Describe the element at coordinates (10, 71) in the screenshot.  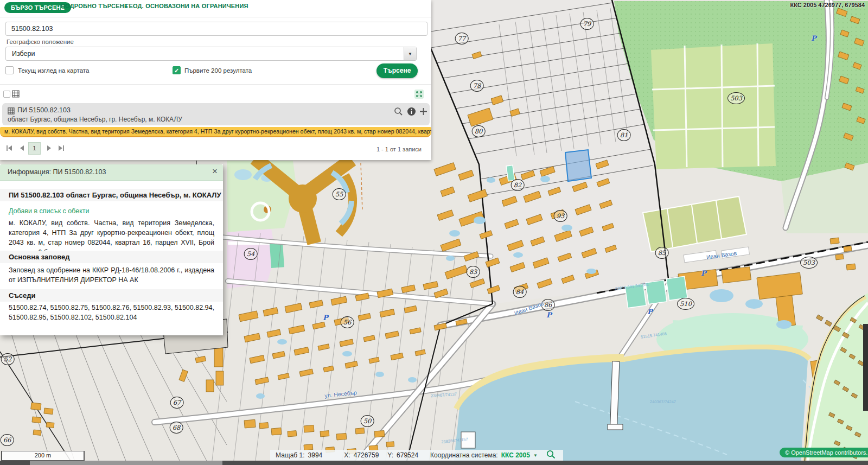
I see `current-view-checkbox` at that location.